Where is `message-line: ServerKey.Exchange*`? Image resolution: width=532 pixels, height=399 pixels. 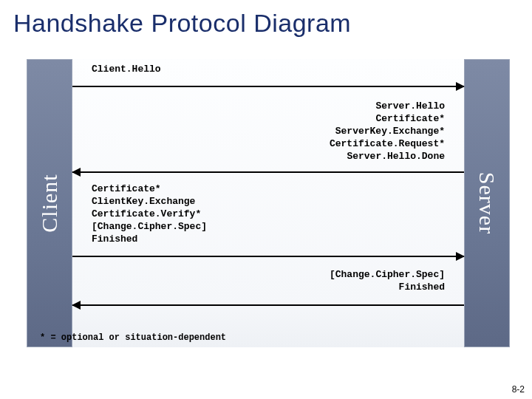
message-line: ServerKey.Exchange* is located at coordinates (387, 132).